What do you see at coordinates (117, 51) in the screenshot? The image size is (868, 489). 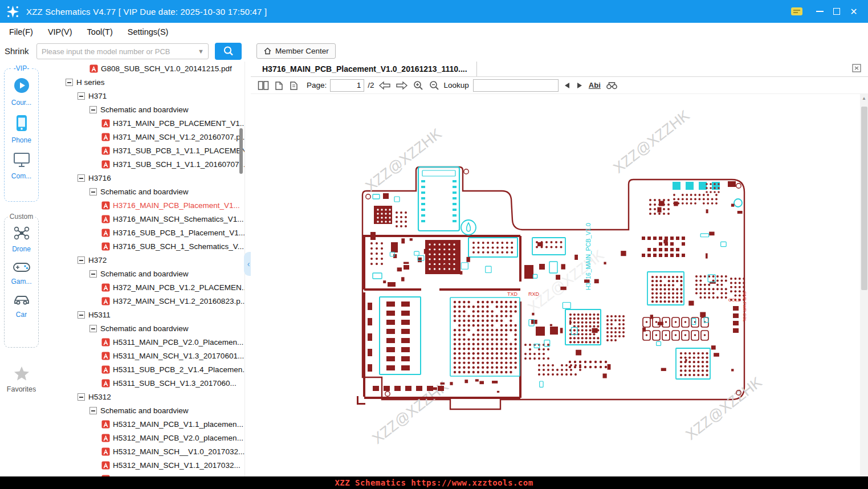 I see `search-input` at bounding box center [117, 51].